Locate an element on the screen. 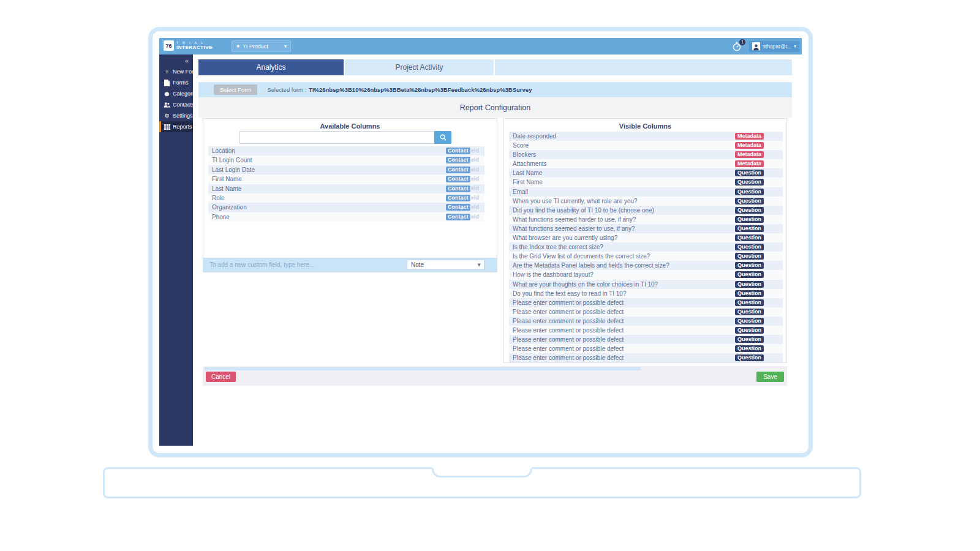 This screenshot has width=980, height=551. logo-line1: T R I A L is located at coordinates (195, 43).